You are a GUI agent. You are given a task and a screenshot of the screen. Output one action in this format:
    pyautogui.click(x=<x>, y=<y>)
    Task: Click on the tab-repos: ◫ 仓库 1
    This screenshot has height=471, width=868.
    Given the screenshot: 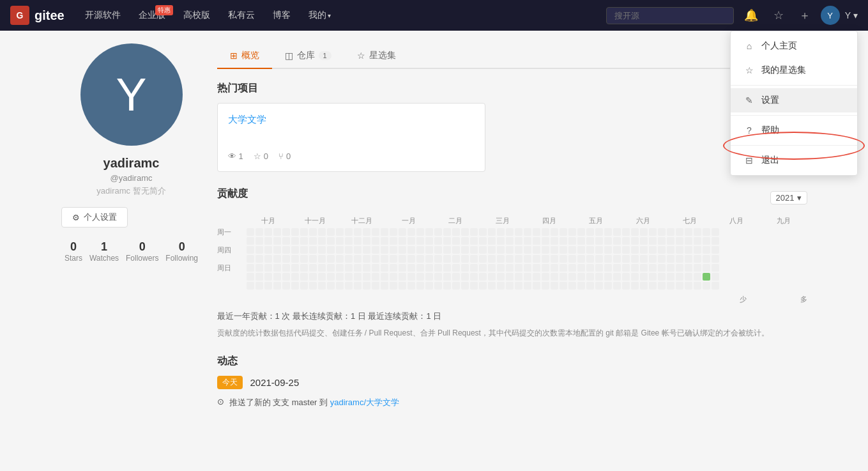 What is the action you would take?
    pyautogui.click(x=308, y=56)
    